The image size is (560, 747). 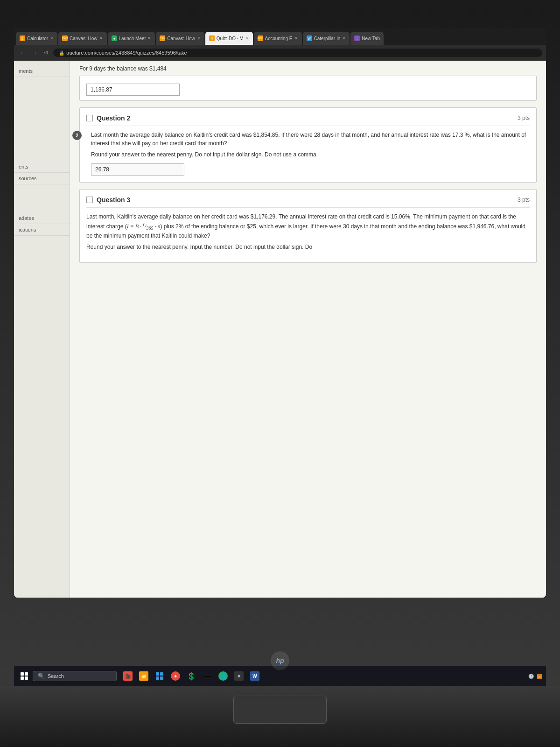 I want to click on tab-favicon-calculator: C, so click(x=22, y=38).